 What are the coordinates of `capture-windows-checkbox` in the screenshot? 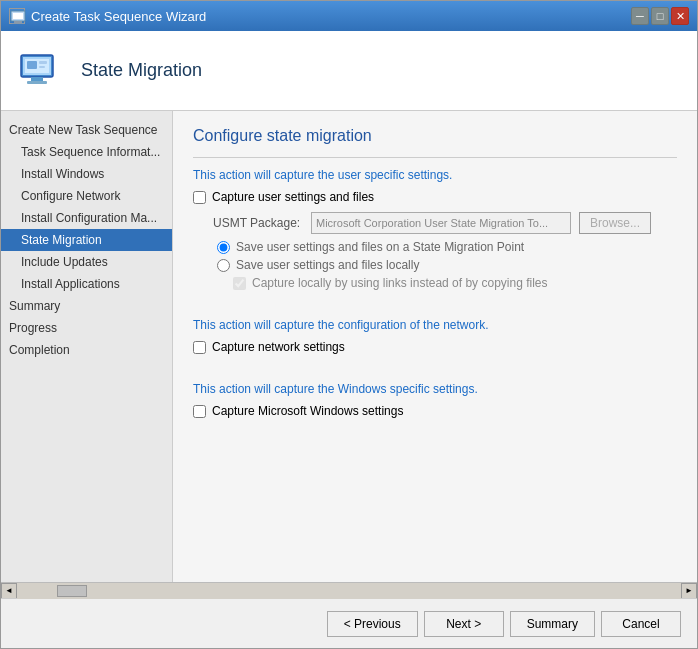 It's located at (200, 412).